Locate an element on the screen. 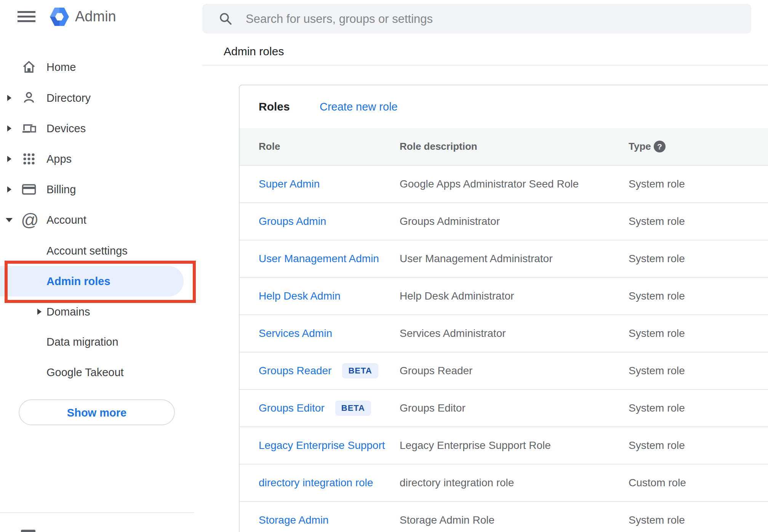 The height and width of the screenshot is (532, 768). role-cell: Groups EditorBETA is located at coordinates (315, 408).